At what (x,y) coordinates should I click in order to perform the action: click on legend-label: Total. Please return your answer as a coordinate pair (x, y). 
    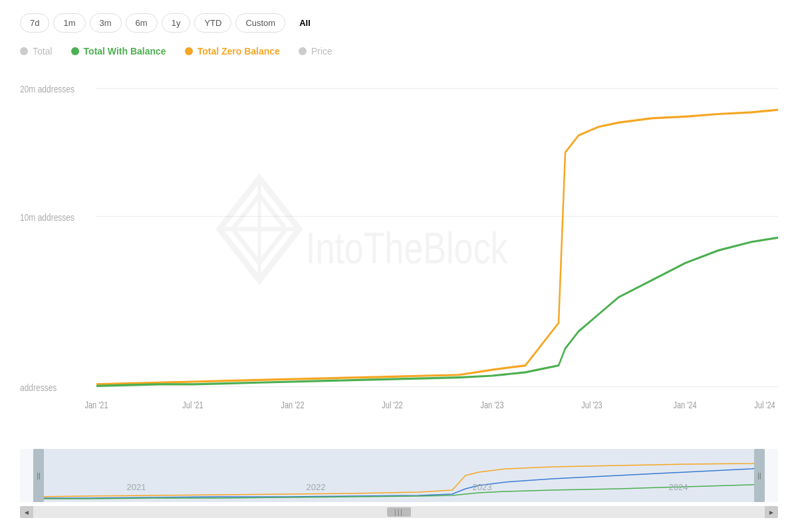
    Looking at the image, I should click on (43, 51).